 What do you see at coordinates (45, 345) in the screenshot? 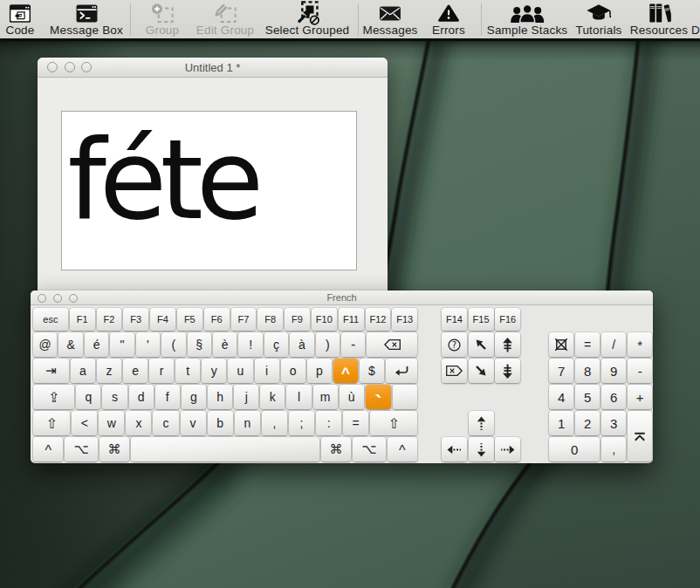
I see `key-@: @` at bounding box center [45, 345].